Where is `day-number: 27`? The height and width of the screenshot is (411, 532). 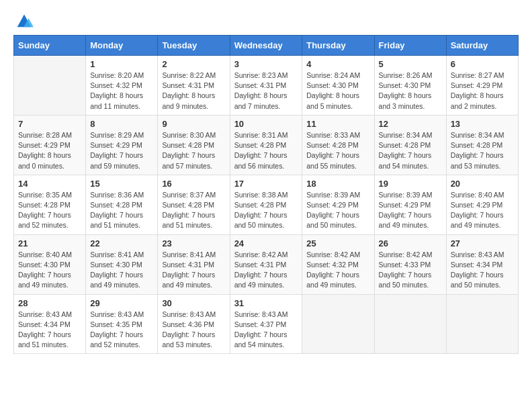
day-number: 27 is located at coordinates (482, 243).